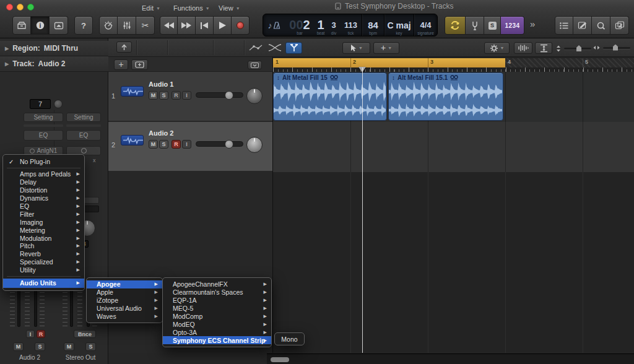  I want to click on track-1-volume-slider, so click(219, 95).